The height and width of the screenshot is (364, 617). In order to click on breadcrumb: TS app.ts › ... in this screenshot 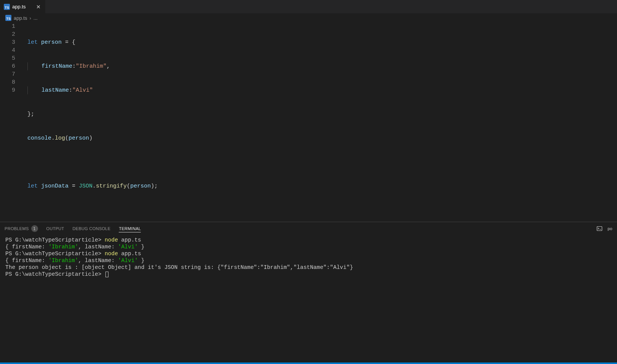, I will do `click(308, 18)`.